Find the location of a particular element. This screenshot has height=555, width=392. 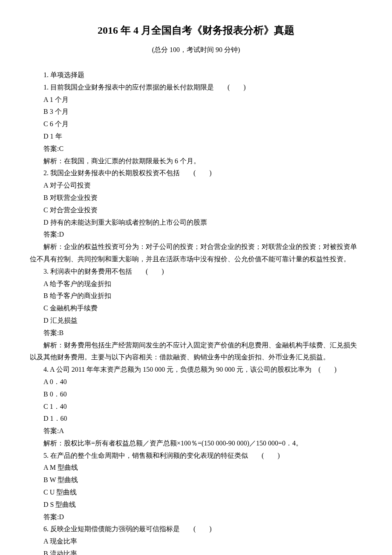

answer: 答案:A is located at coordinates (196, 431).